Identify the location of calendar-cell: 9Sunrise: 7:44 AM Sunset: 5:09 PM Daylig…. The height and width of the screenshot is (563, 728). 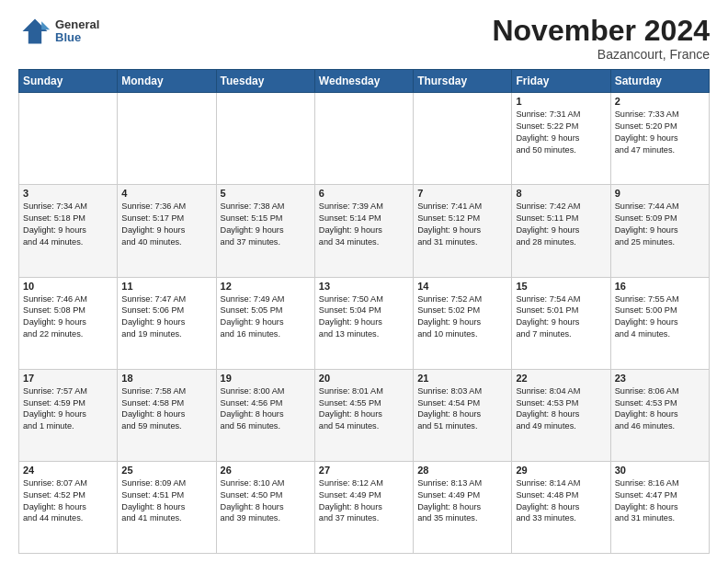
(660, 231).